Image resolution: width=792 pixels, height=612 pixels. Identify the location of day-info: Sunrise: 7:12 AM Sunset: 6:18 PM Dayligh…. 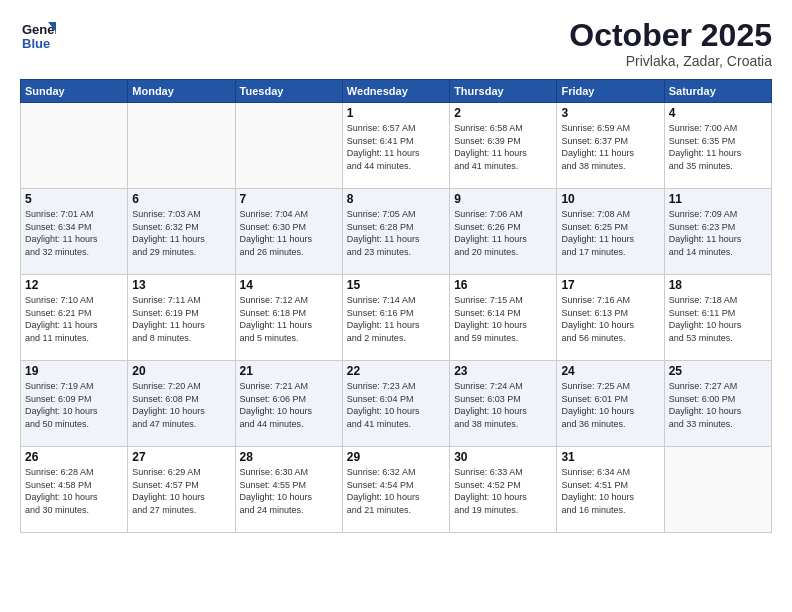
(289, 319).